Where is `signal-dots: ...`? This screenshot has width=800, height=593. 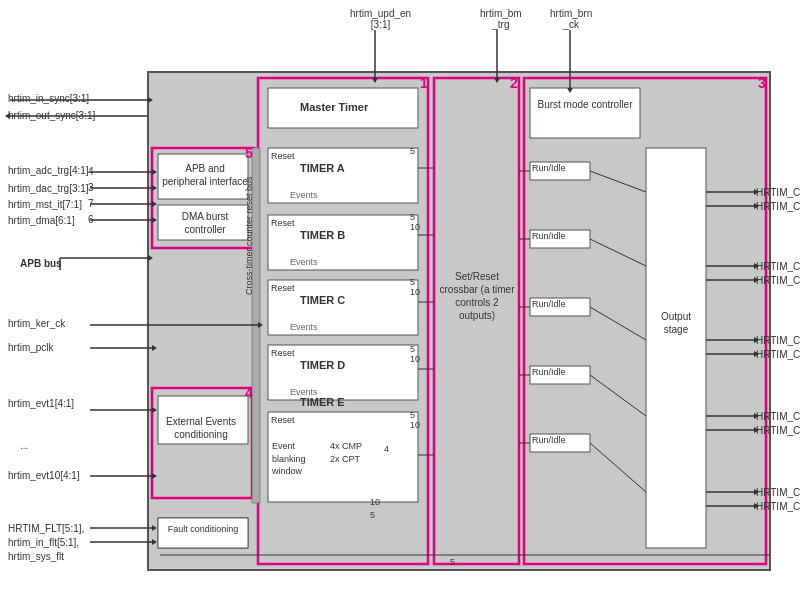 signal-dots: ... is located at coordinates (24, 446).